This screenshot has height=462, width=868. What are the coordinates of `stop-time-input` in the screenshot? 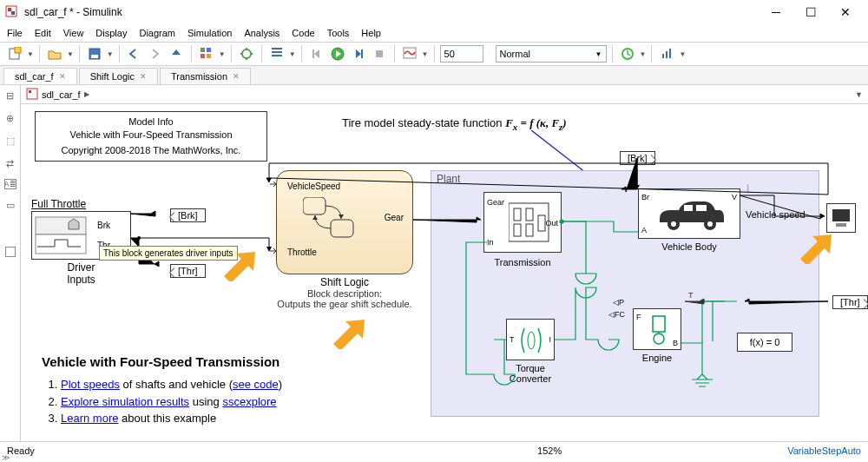 It's located at (462, 54).